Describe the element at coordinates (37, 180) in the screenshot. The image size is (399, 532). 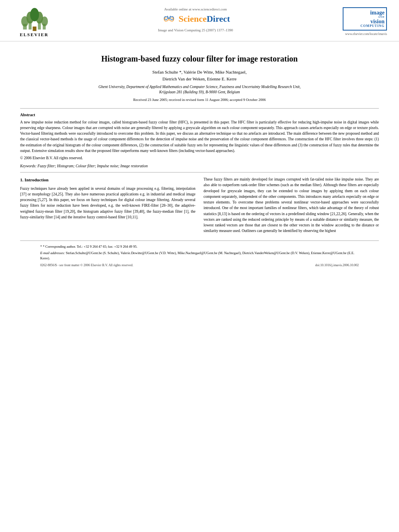
I see `section-title-text: Introduction` at that location.